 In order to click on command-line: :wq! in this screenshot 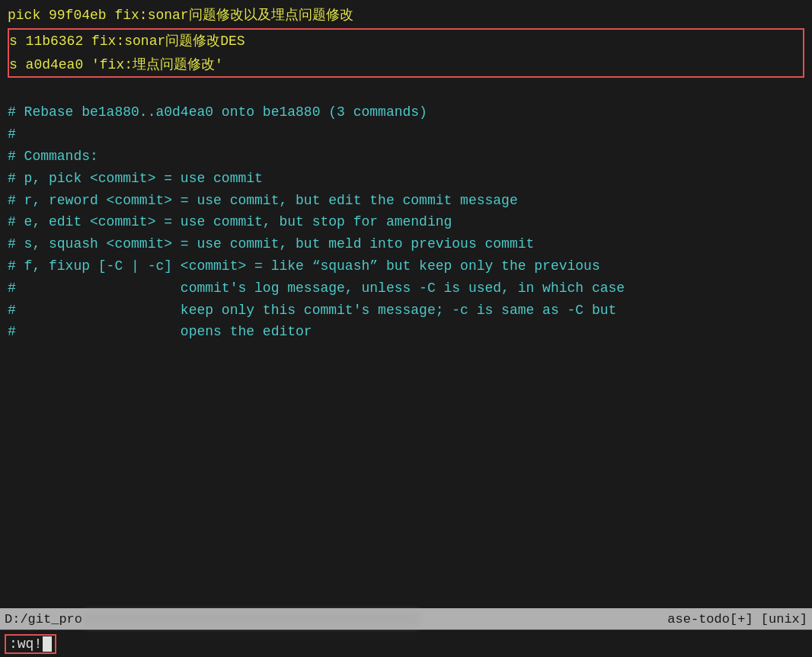, I will do `click(406, 643)`.